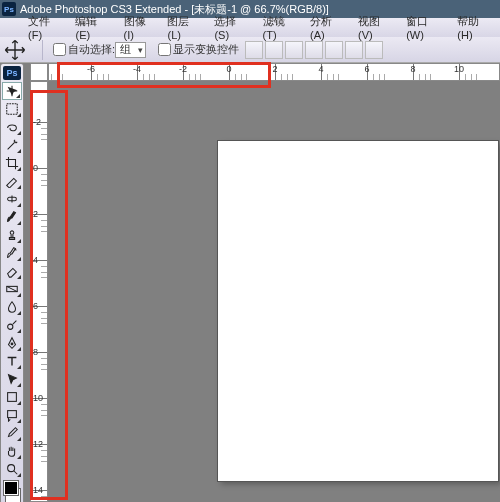 Image resolution: width=500 pixels, height=502 pixels. Describe the element at coordinates (9, 9) in the screenshot. I see `ps-icon: Ps` at that location.